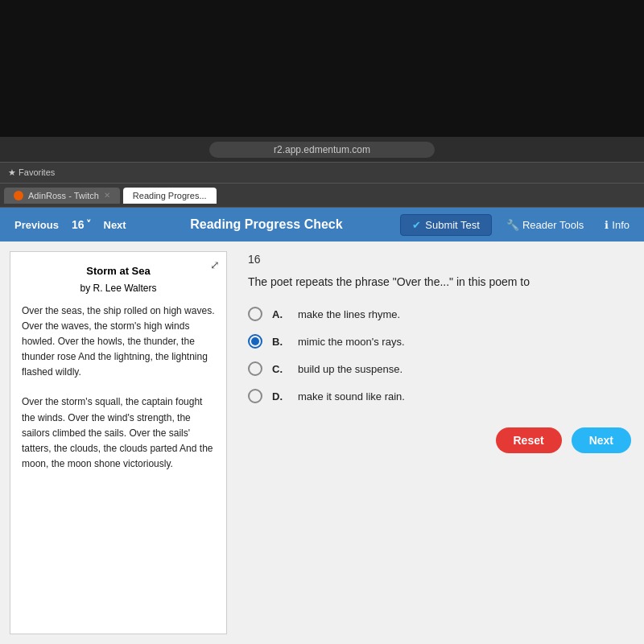 This screenshot has height=644, width=644. I want to click on option-c-text: build up the suspense., so click(350, 369).